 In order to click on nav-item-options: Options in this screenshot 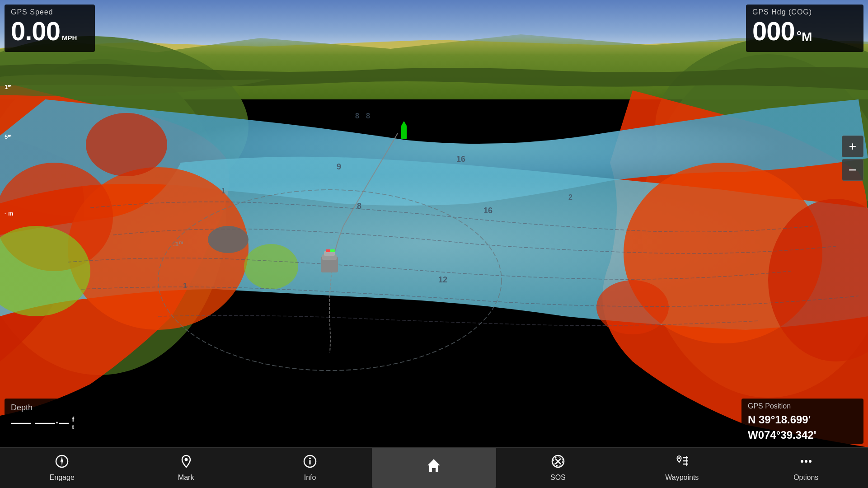, I will do `click(806, 468)`.